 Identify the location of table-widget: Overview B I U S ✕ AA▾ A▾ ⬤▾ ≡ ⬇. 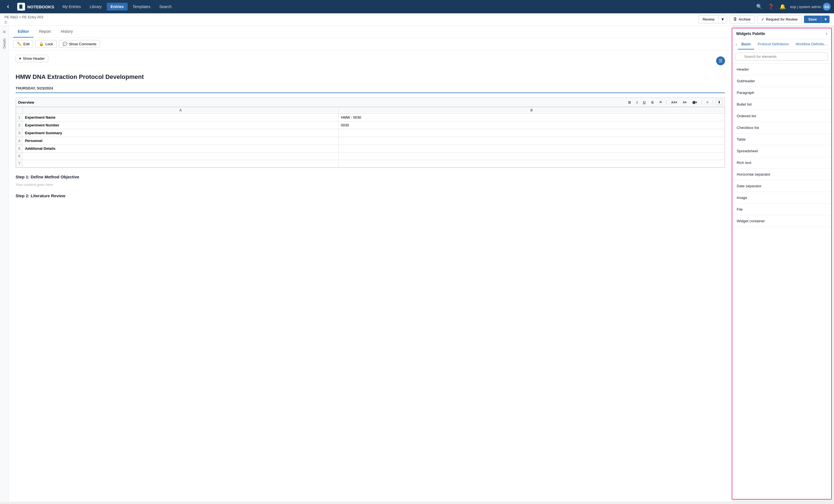
(370, 133).